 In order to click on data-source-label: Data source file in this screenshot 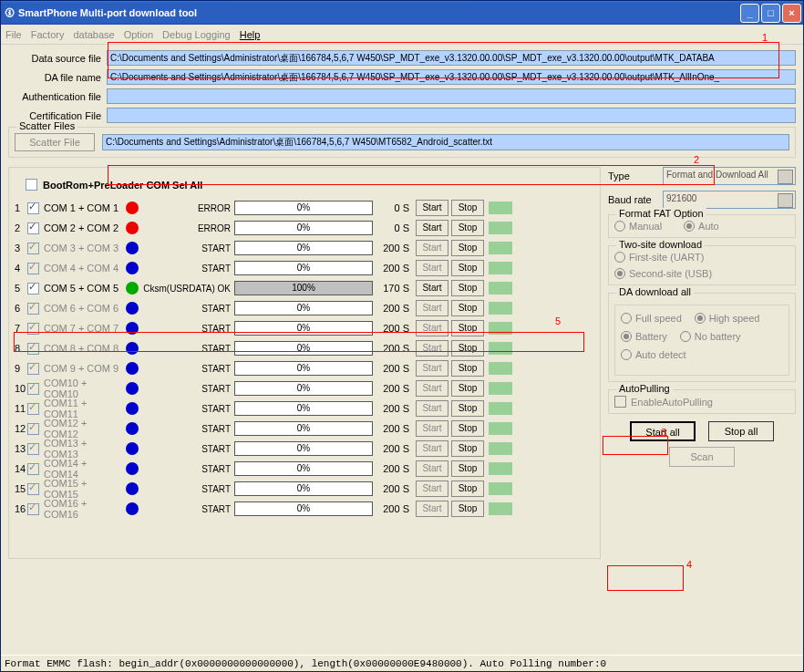, I will do `click(57, 58)`.